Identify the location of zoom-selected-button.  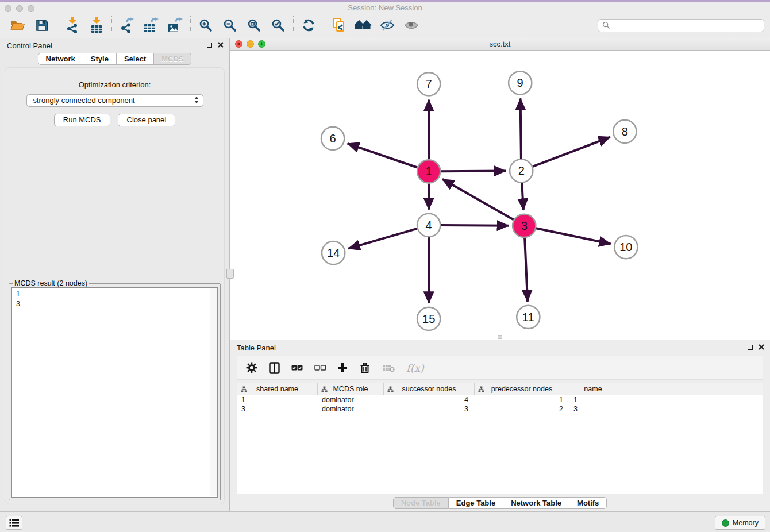
(278, 25).